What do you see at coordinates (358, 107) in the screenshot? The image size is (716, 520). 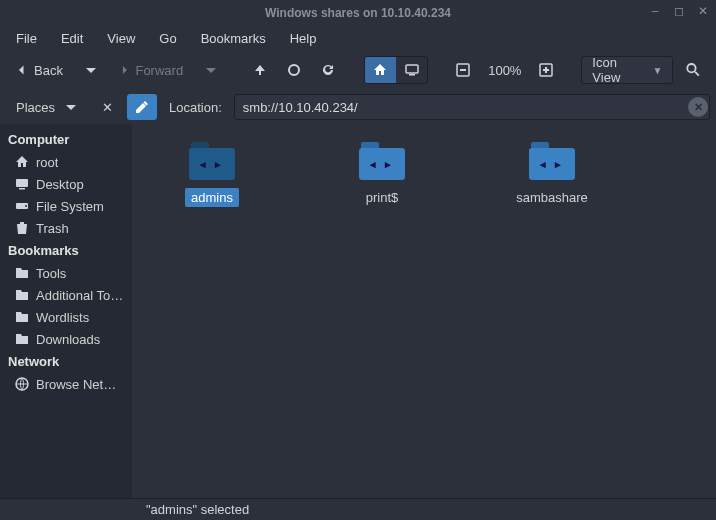 I see `location-bar: Places ✕ Location: ✕` at bounding box center [358, 107].